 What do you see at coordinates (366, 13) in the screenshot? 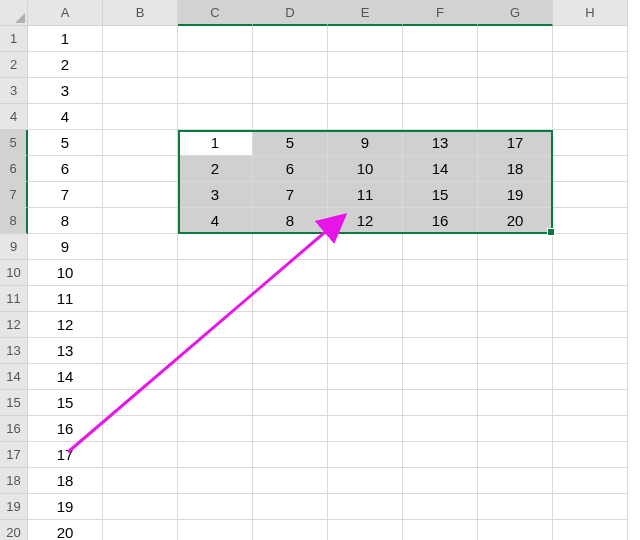
I see `col-header-e: E` at bounding box center [366, 13].